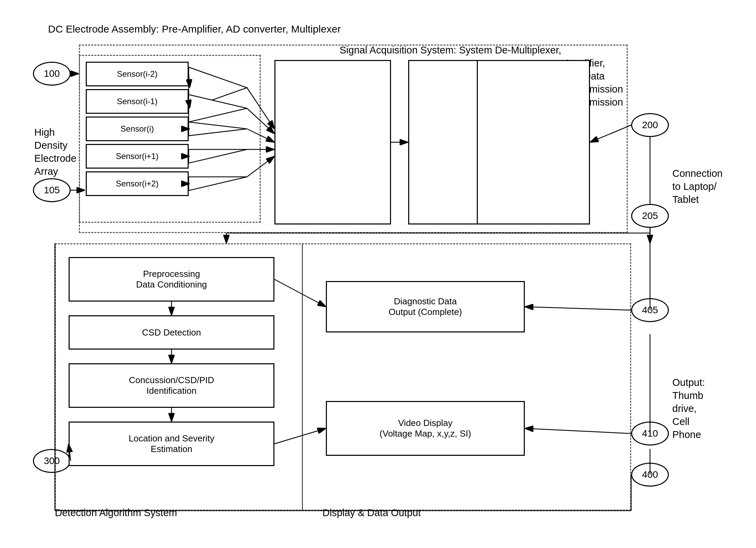  I want to click on drive-label: drive,, so click(685, 409).